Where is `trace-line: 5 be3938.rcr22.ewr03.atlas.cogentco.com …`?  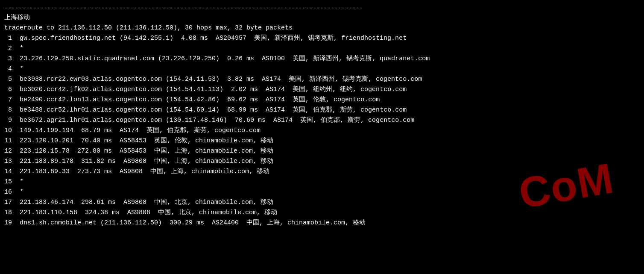
trace-line: 5 be3938.rcr22.ewr03.atlas.cogentco.com … is located at coordinates (322, 80).